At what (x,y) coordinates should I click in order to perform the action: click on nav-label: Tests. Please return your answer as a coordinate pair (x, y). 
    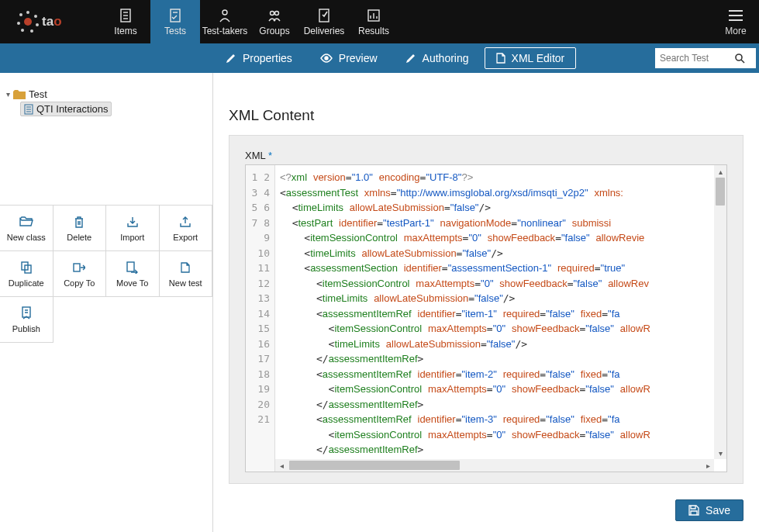
    Looking at the image, I should click on (175, 31).